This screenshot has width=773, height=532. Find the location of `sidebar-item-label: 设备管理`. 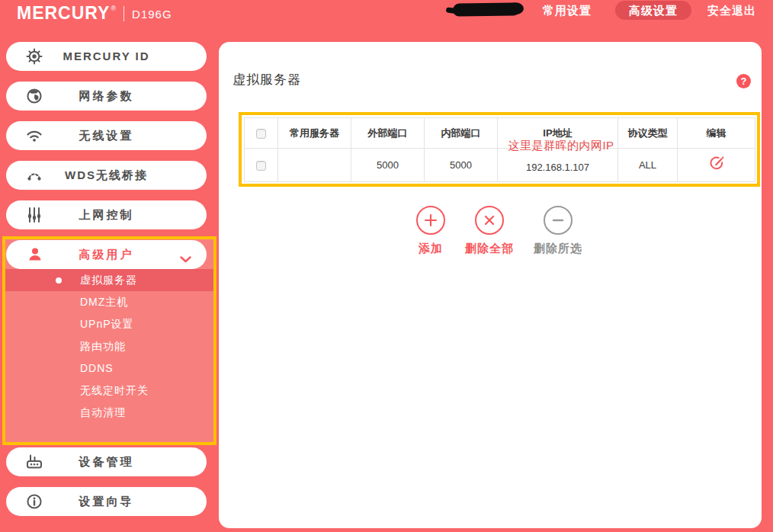

sidebar-item-label: 设备管理 is located at coordinates (107, 462).